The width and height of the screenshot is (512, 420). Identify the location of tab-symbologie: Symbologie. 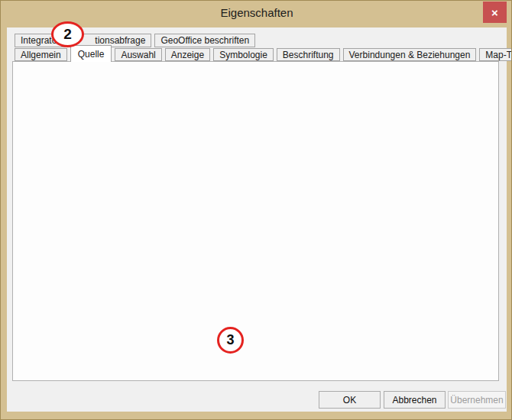
(243, 55).